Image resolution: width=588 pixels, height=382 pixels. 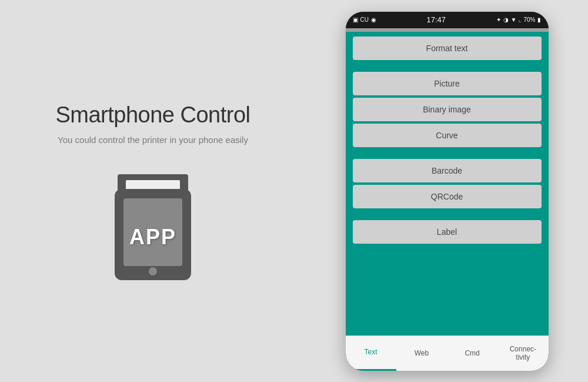 I want to click on sim-icon: ▣, so click(x=355, y=20).